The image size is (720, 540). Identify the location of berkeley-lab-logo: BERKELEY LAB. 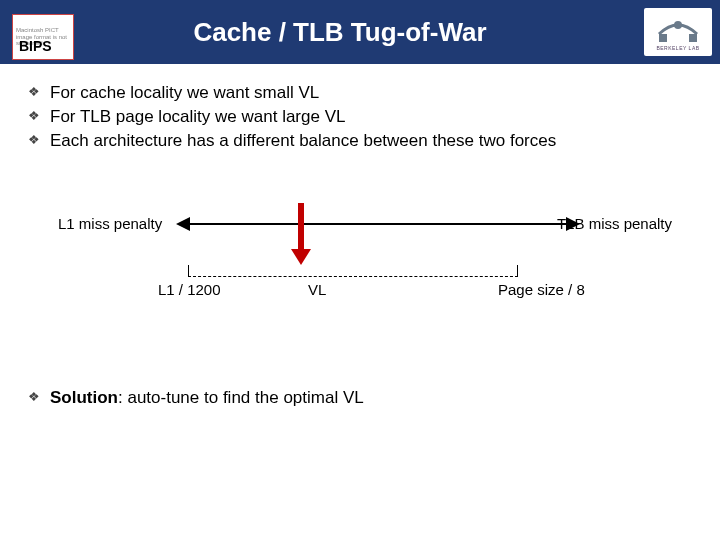
(678, 32).